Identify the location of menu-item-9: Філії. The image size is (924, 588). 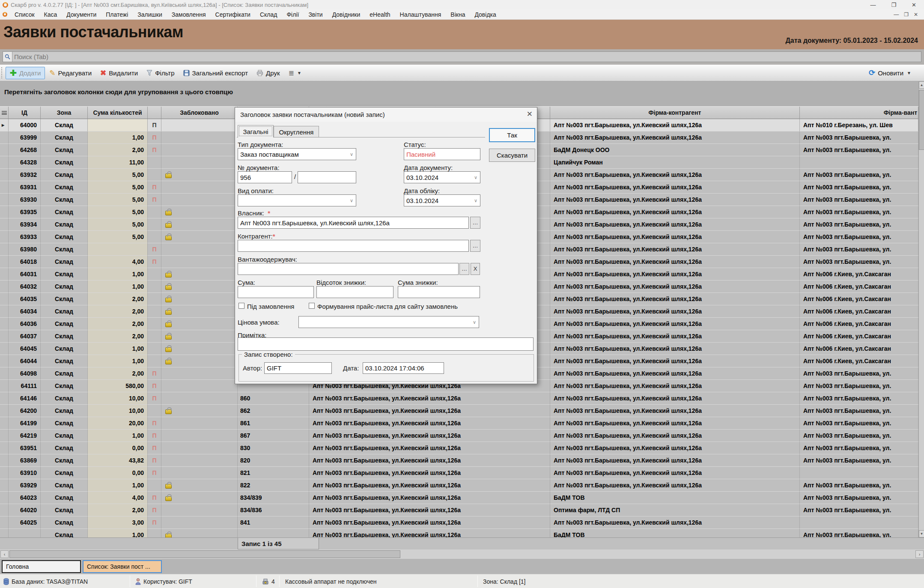
(293, 15).